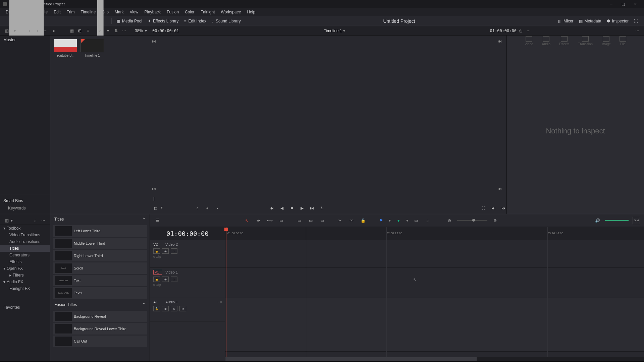 This screenshot has width=644, height=362. Describe the element at coordinates (187, 310) in the screenshot. I see `track-header-a1: A1Audio 12.0 🔓◉SM` at that location.